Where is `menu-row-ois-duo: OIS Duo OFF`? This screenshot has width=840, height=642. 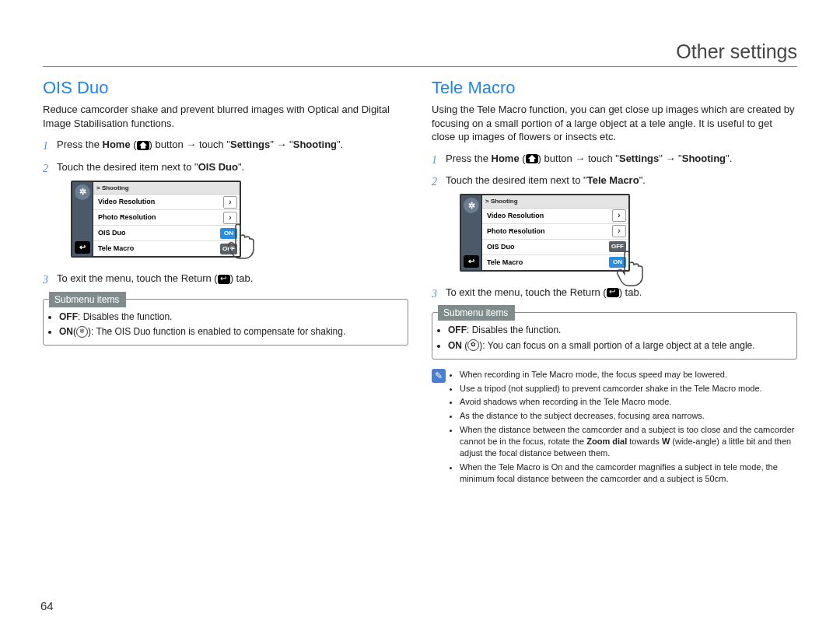
menu-row-ois-duo: OIS Duo OFF is located at coordinates (555, 247).